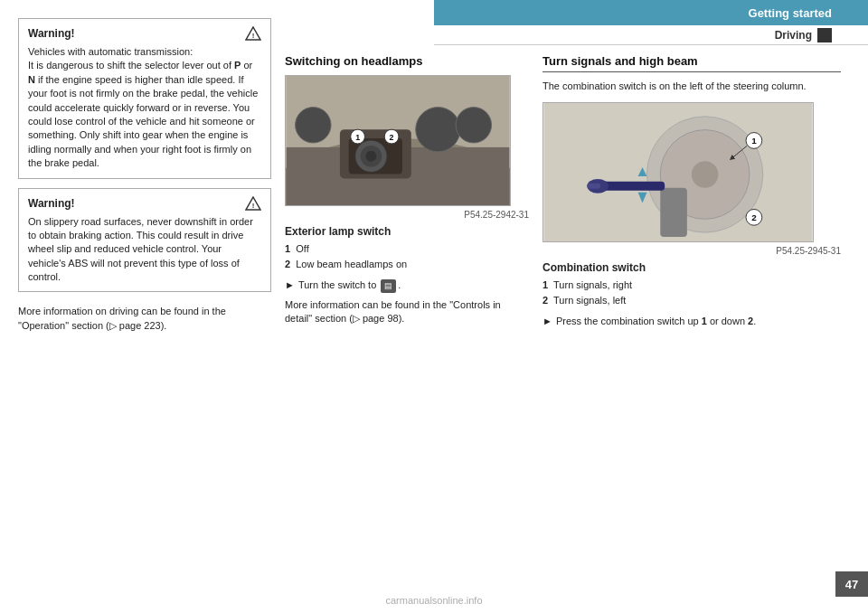 Image resolution: width=868 pixels, height=613 pixels. Describe the element at coordinates (407, 231) in the screenshot. I see `exterior-lamp-title: Exterior lamp switch` at that location.